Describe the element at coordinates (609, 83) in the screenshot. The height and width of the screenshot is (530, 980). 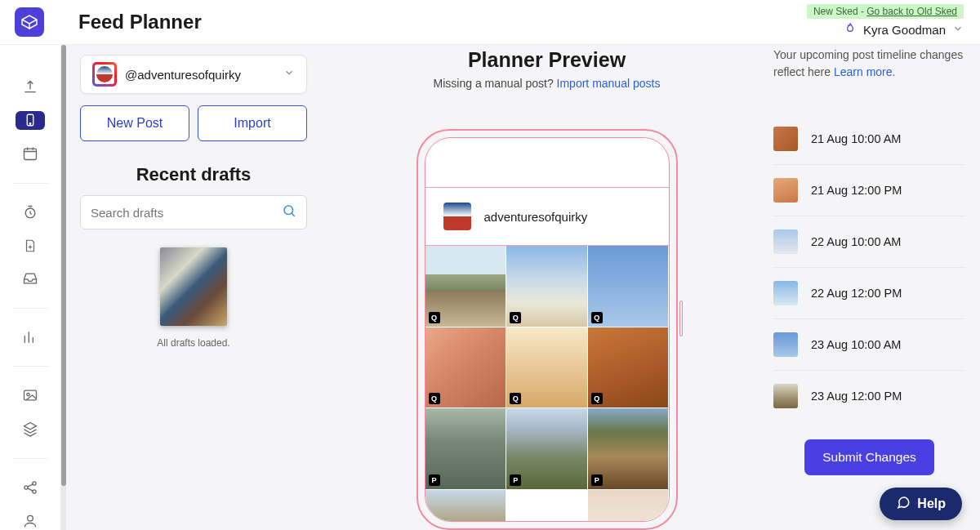
I see `import-manual-link: Import manual posts` at that location.